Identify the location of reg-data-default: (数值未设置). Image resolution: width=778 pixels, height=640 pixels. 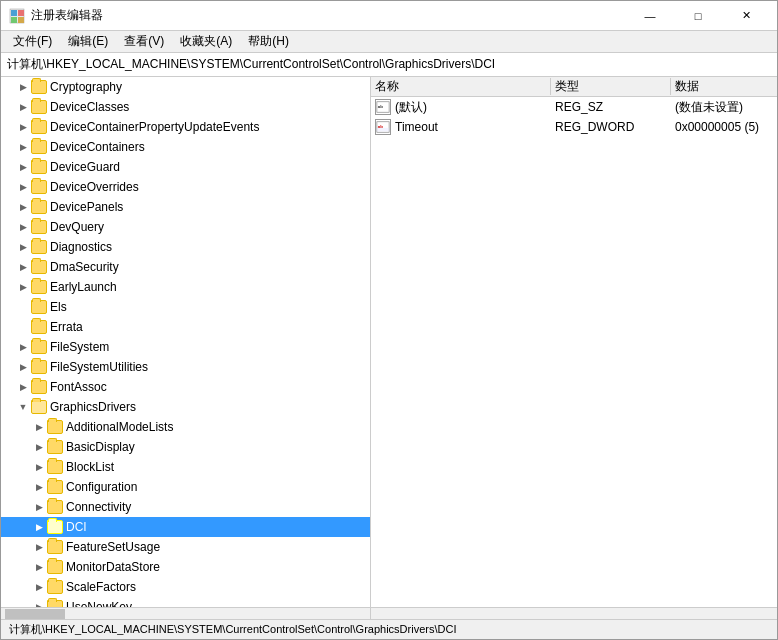
(724, 108).